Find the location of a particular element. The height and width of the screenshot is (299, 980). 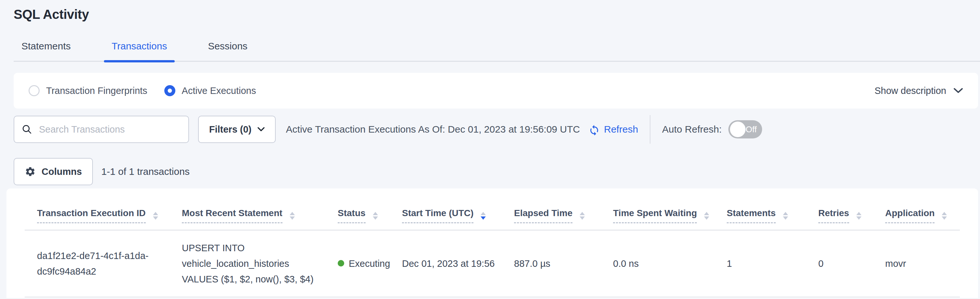

auto-refresh-label: Auto Refresh: is located at coordinates (692, 130).